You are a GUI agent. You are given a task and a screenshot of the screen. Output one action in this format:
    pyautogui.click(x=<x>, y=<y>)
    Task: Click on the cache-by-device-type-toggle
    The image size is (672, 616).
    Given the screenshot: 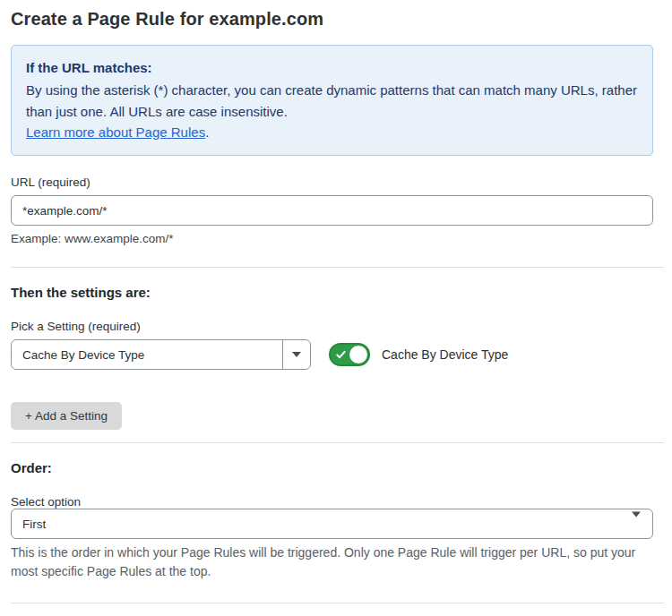 What is the action you would take?
    pyautogui.click(x=349, y=355)
    